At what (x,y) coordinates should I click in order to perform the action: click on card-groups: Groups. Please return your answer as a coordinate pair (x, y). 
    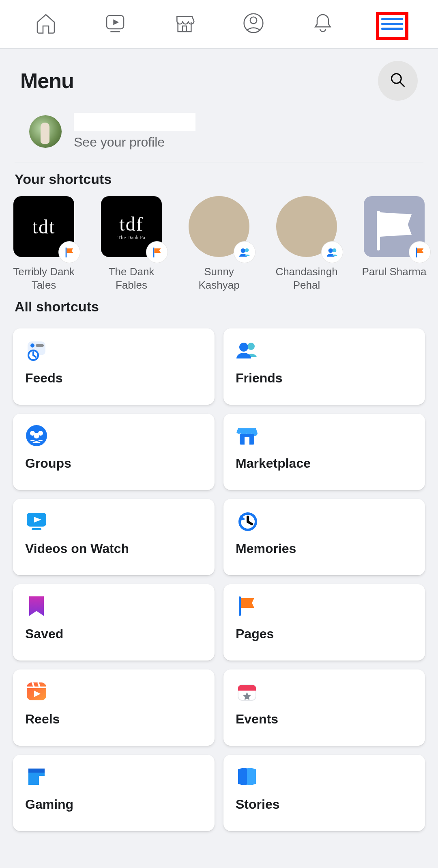
    Looking at the image, I should click on (114, 452).